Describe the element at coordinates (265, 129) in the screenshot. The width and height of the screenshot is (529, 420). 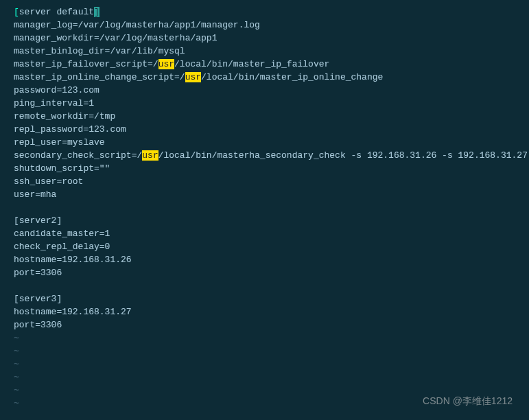
I see `config-repl-password: repl_password=123.com` at that location.